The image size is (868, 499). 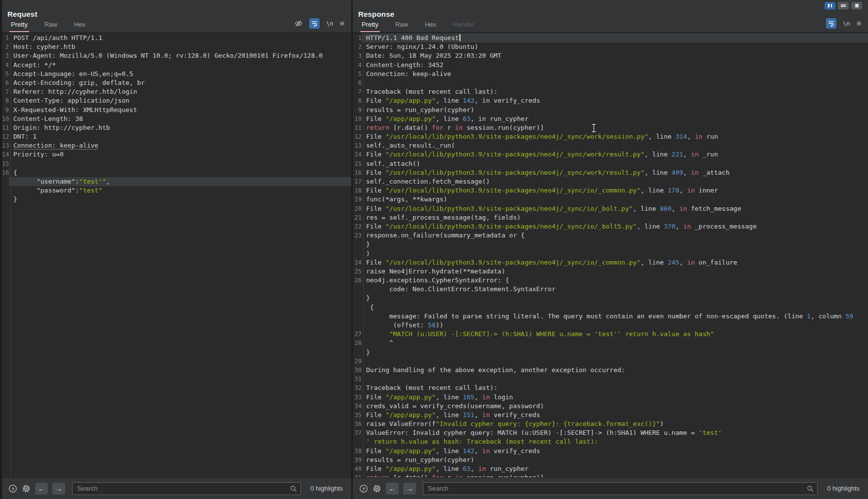 What do you see at coordinates (611, 424) in the screenshot?
I see `response-code-line: 36raise ValueError(f"Invalid cypher quer…` at bounding box center [611, 424].